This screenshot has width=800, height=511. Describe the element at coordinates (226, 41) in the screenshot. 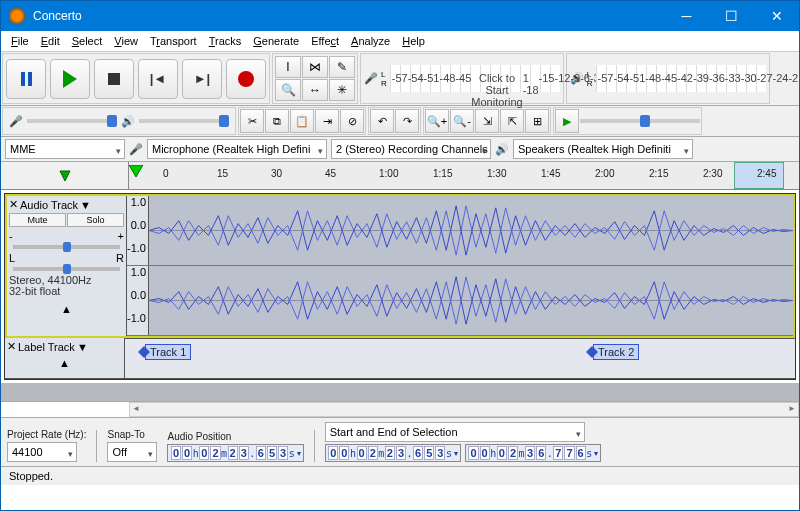

I see `menu-tracks: Tracks` at that location.